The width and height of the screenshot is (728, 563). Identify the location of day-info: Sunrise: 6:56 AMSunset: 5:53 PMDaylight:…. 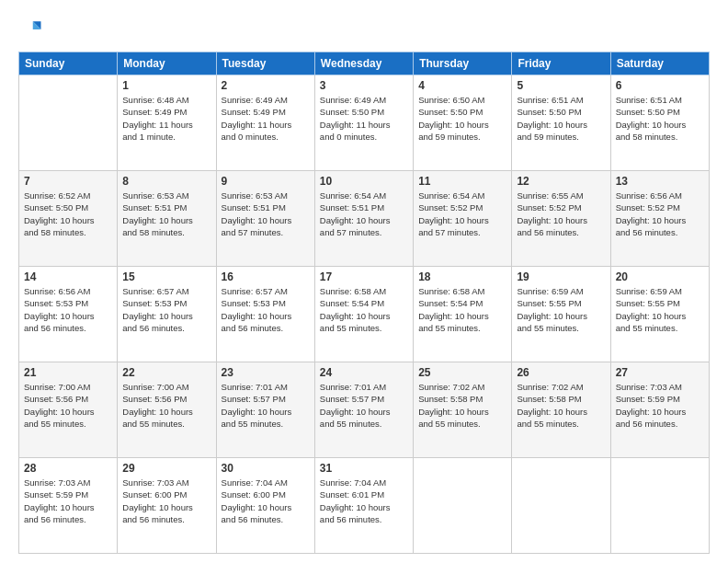
(68, 309).